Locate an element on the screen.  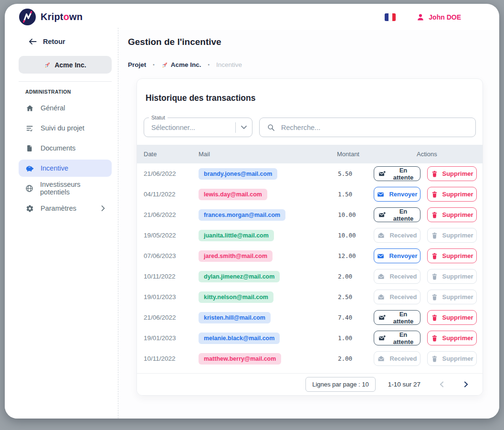
chevron-right-icon is located at coordinates (103, 208).